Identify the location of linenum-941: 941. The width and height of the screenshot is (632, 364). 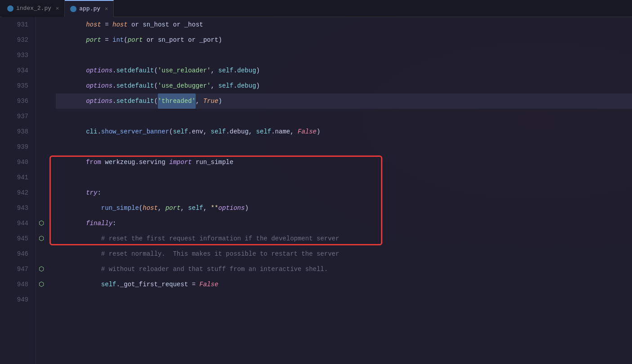
(14, 178).